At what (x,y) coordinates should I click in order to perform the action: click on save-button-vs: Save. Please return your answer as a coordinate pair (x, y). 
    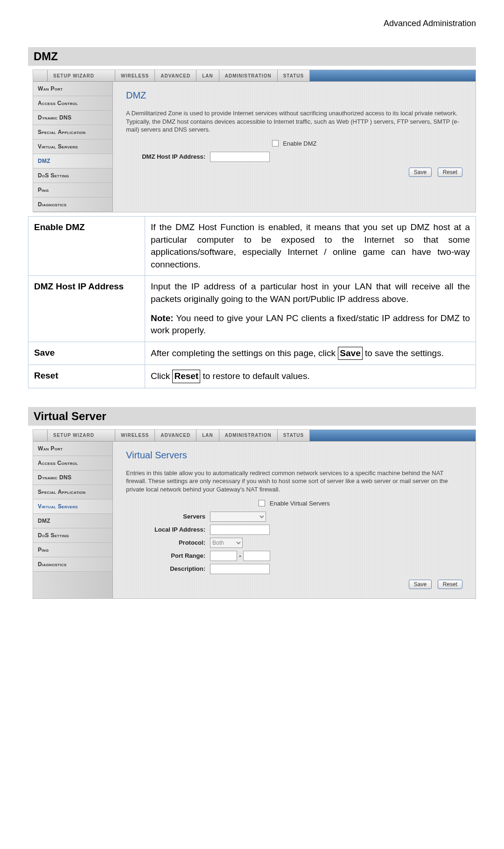
    Looking at the image, I should click on (420, 584).